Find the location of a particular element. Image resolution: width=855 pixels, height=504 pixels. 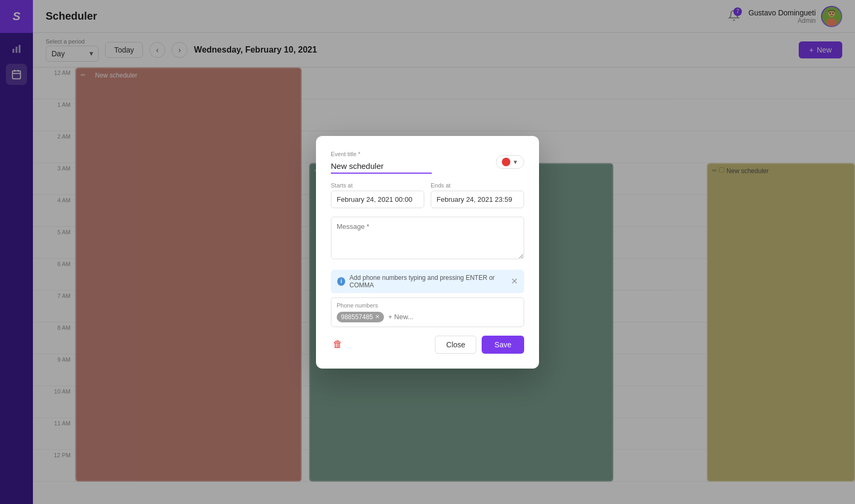

starts-at-input is located at coordinates (378, 200).